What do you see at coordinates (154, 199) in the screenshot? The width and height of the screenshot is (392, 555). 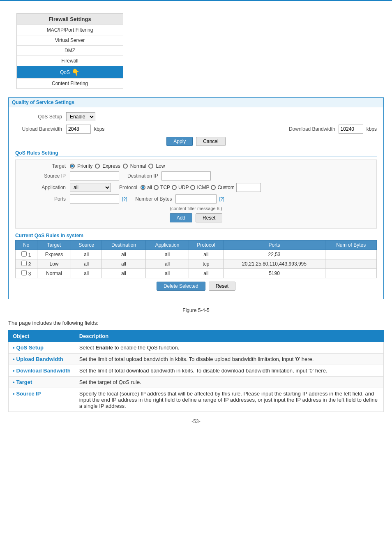 I see `num-bytes-label: Number of Bytes` at bounding box center [154, 199].